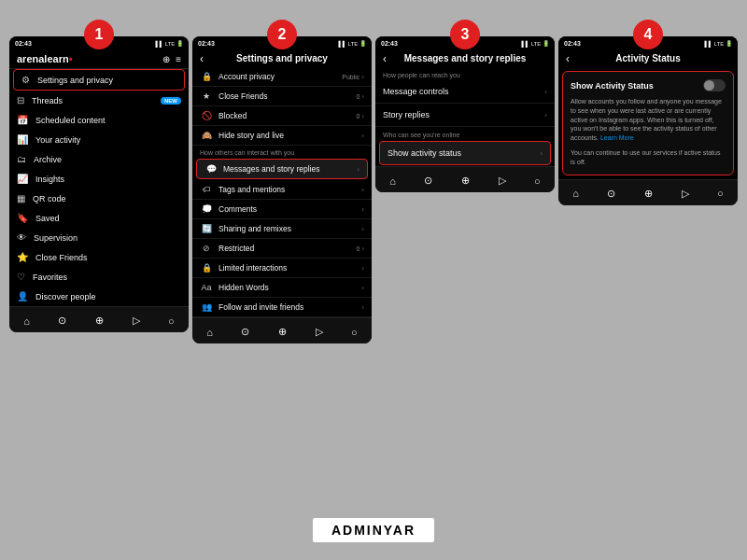 This screenshot has height=560, width=747. Describe the element at coordinates (465, 35) in the screenshot. I see `step-3-circle: 3` at that location.